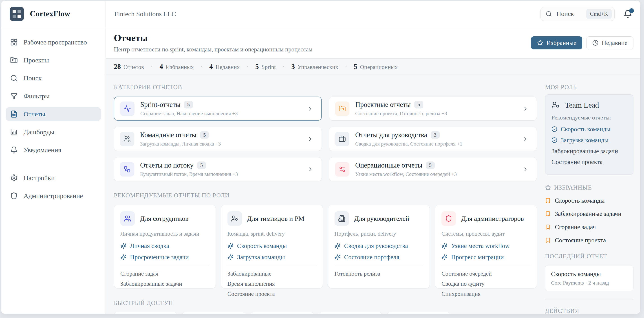  Describe the element at coordinates (589, 240) in the screenshot. I see `favorite-report-item: Состояние проекта` at that location.